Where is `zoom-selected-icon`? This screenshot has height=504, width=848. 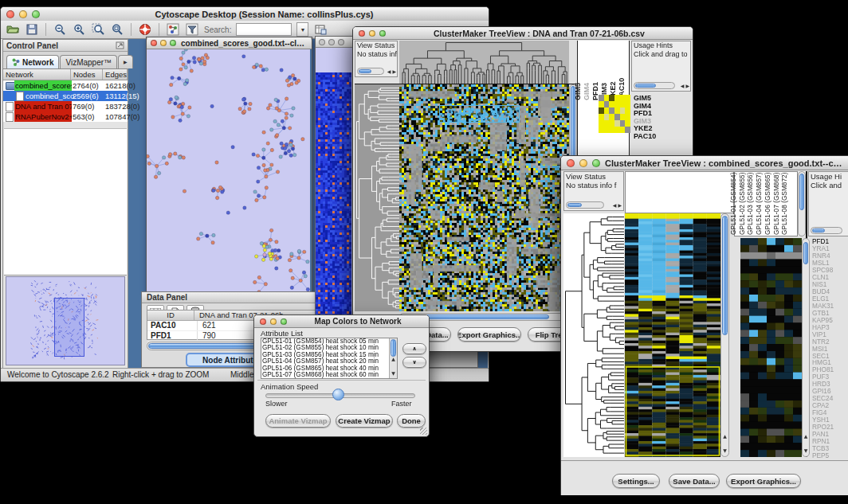
zoom-selected-icon is located at coordinates (98, 29).